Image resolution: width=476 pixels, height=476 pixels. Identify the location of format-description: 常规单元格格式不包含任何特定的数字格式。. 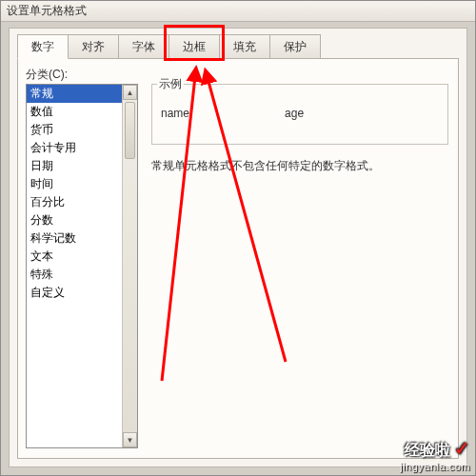
(295, 166).